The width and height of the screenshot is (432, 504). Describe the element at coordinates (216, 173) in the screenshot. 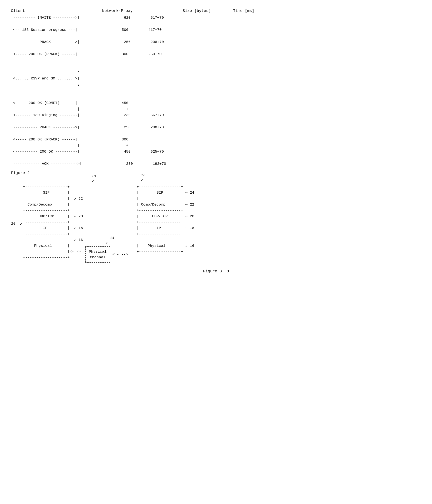

I see `figure2-label: Figure 2` at that location.